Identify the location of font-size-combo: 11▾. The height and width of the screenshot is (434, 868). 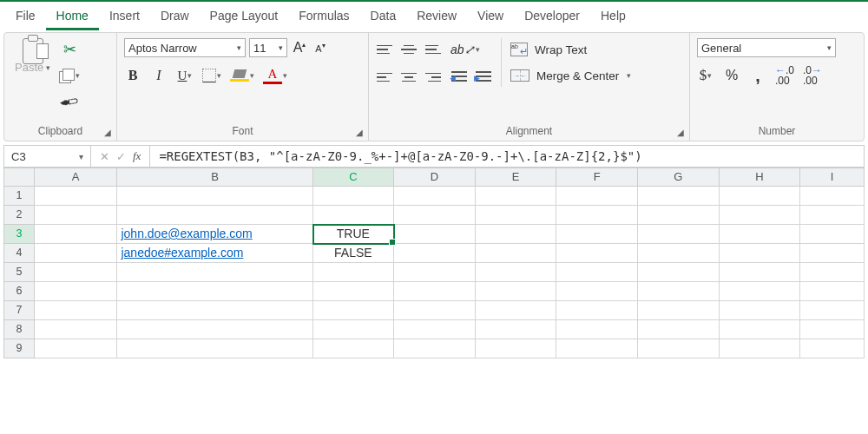
(268, 48).